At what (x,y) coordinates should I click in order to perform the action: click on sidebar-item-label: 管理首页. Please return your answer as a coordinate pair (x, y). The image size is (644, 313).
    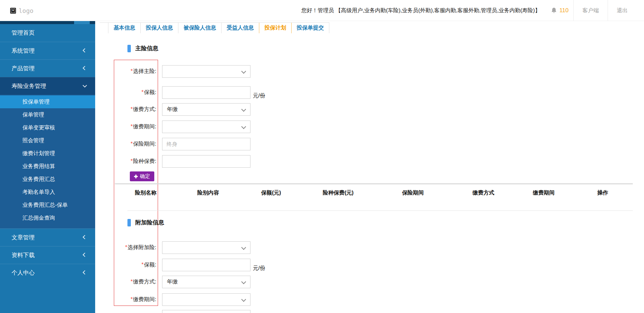
    Looking at the image, I should click on (23, 33).